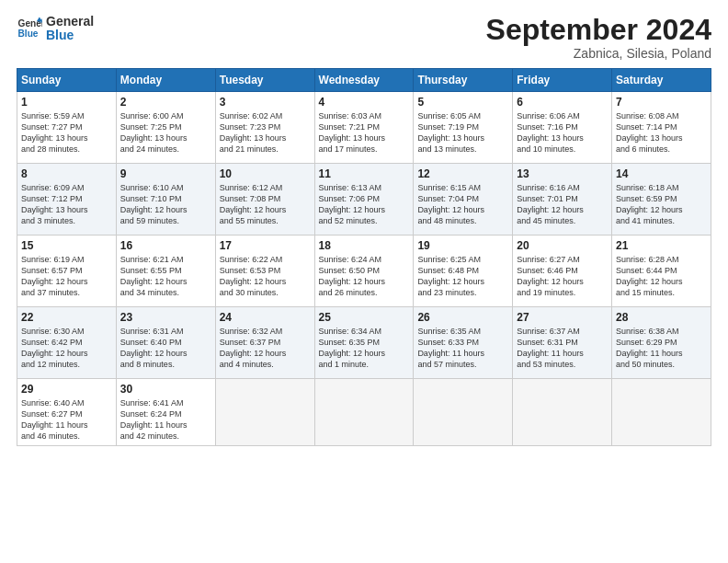  What do you see at coordinates (265, 343) in the screenshot?
I see `day-24: 24 Sunrise: 6:32 AMSunset: 6:37 PMDaylig…` at bounding box center [265, 343].